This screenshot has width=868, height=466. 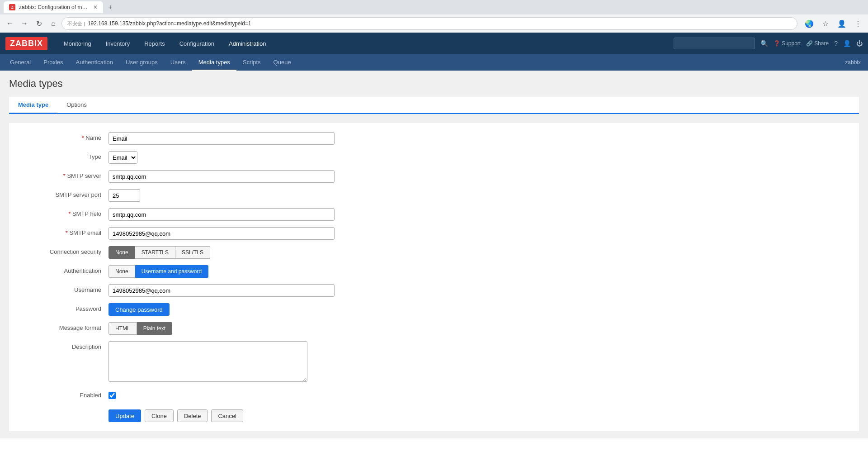 I want to click on subnav-users: Users, so click(x=178, y=62).